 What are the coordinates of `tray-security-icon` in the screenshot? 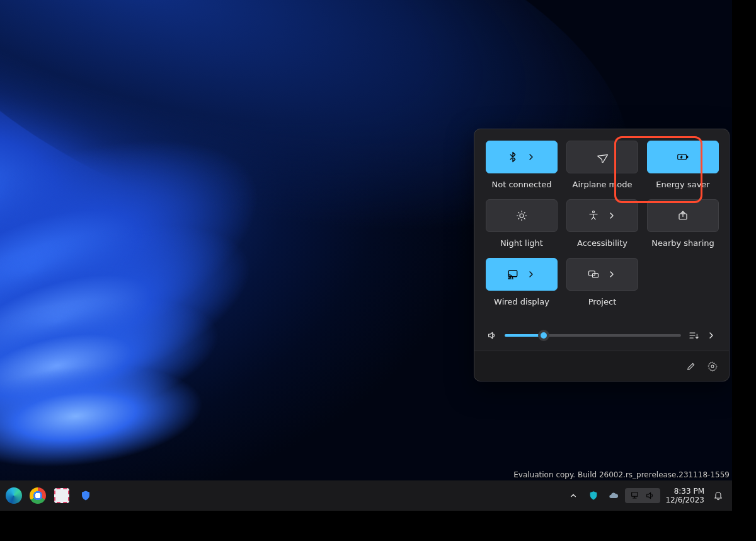 It's located at (593, 496).